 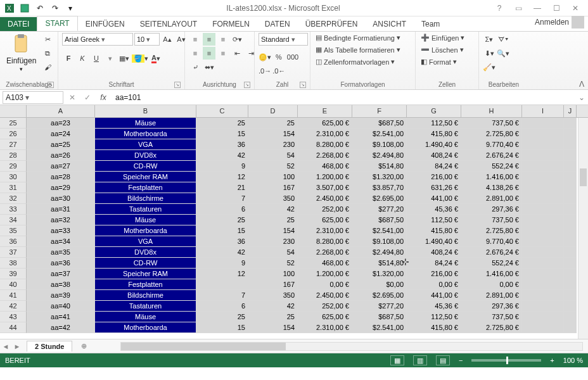 What do you see at coordinates (380, 199) in the screenshot?
I see `cell: $2.695,00` at bounding box center [380, 199].